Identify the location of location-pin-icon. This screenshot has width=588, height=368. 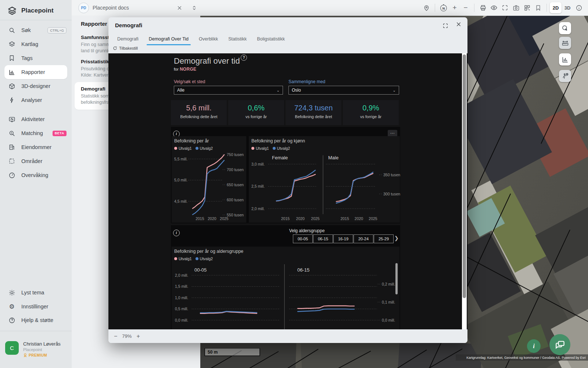
(426, 8).